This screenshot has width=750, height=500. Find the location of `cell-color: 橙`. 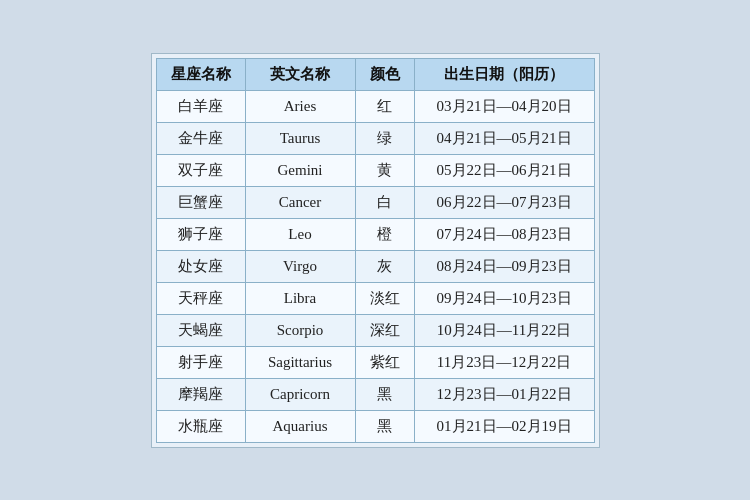

cell-color: 橙 is located at coordinates (384, 234).